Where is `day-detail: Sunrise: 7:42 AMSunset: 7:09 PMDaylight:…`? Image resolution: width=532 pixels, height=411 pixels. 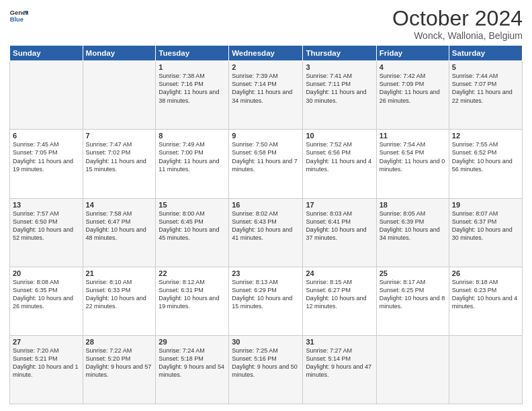 day-detail: Sunrise: 7:42 AMSunset: 7:09 PMDaylight:… is located at coordinates (412, 89).